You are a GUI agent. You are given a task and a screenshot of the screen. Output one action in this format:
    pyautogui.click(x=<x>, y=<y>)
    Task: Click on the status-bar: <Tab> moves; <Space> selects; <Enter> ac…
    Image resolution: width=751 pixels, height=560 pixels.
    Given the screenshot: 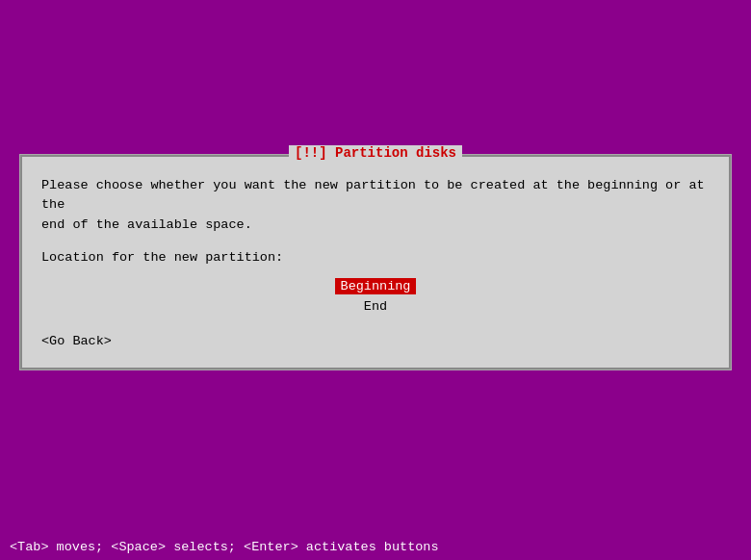 What is the action you would take?
    pyautogui.click(x=376, y=547)
    